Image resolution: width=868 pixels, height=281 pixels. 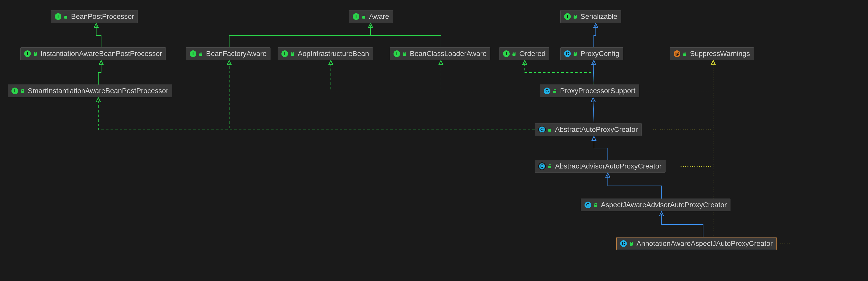 What do you see at coordinates (93, 54) in the screenshot?
I see `node-instAwareBPP: IInstantiationAwareBeanPostProcessor` at bounding box center [93, 54].